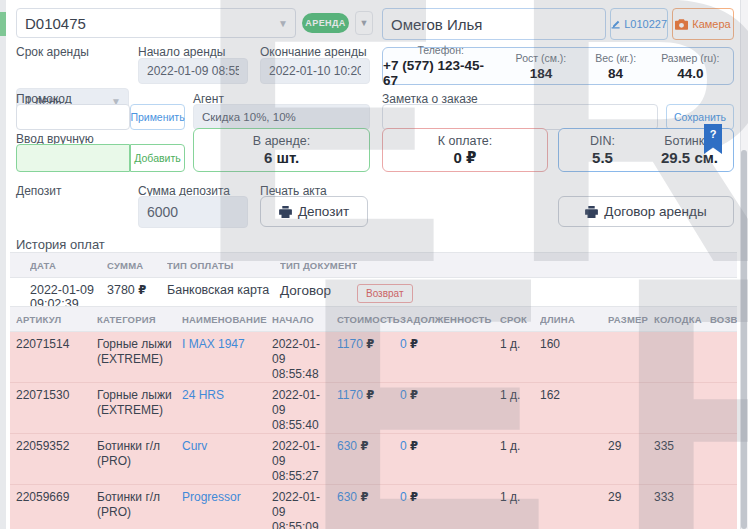  What do you see at coordinates (690, 58) in the screenshot?
I see `size-label: Размер (ru):` at bounding box center [690, 58].